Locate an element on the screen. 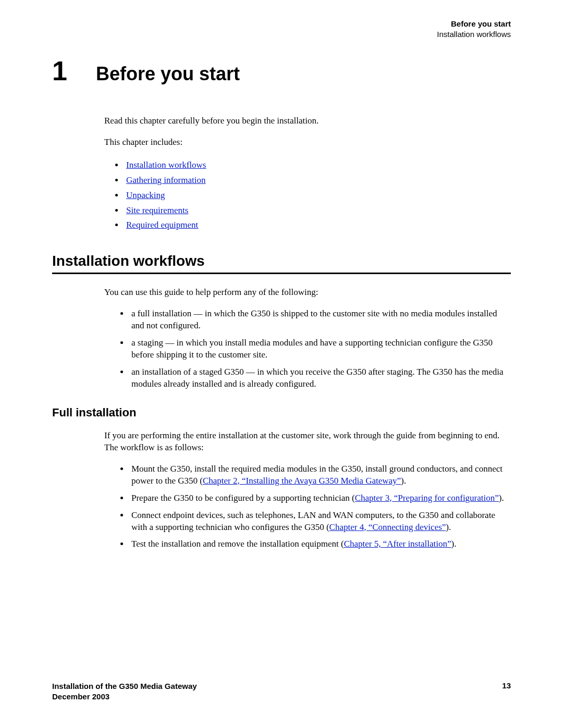  list-item: Installation workflows is located at coordinates (317, 166).